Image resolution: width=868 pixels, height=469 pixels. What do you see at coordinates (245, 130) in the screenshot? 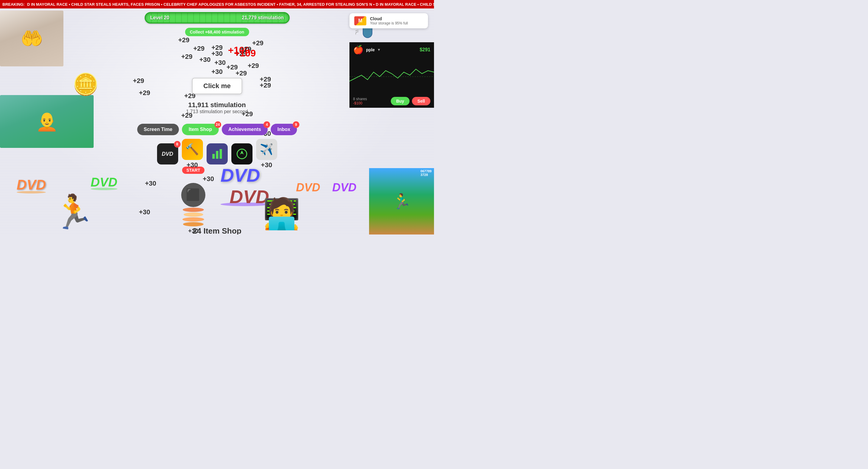
I see `achievements-button: Achievements 4` at bounding box center [245, 130].